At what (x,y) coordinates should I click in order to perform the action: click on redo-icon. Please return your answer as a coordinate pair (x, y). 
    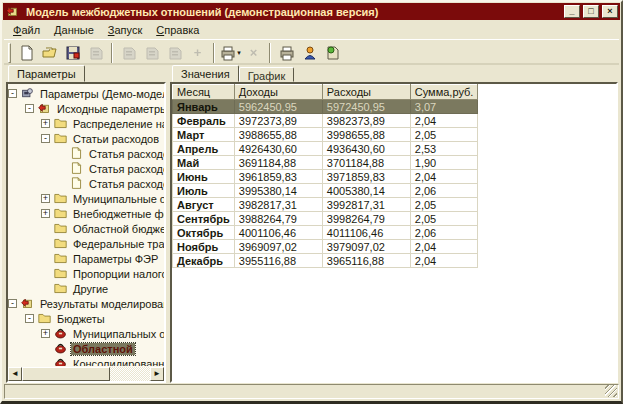
    Looking at the image, I should click on (152, 53).